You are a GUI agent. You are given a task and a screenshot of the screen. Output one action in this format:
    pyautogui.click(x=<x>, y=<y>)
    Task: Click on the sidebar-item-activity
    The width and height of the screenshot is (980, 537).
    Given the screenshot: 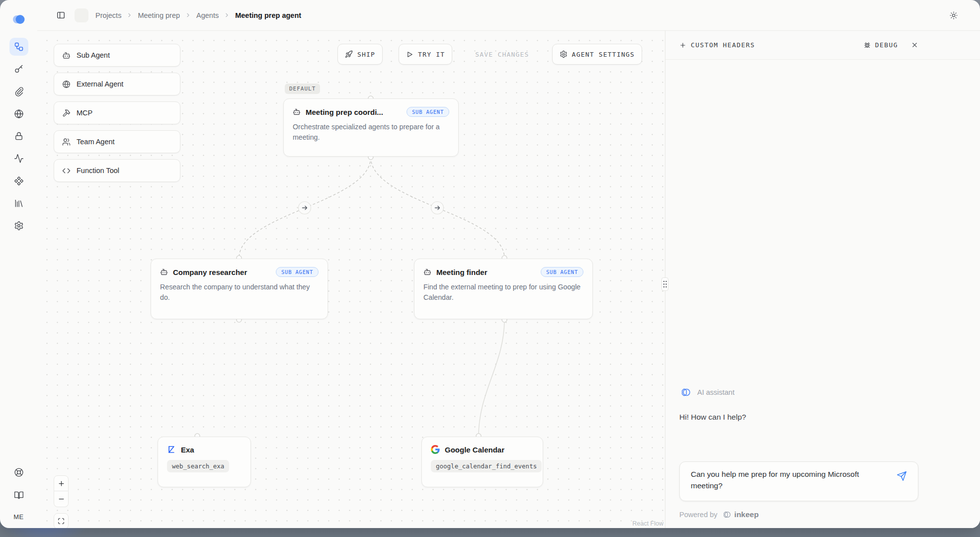 What is the action you would take?
    pyautogui.click(x=19, y=159)
    